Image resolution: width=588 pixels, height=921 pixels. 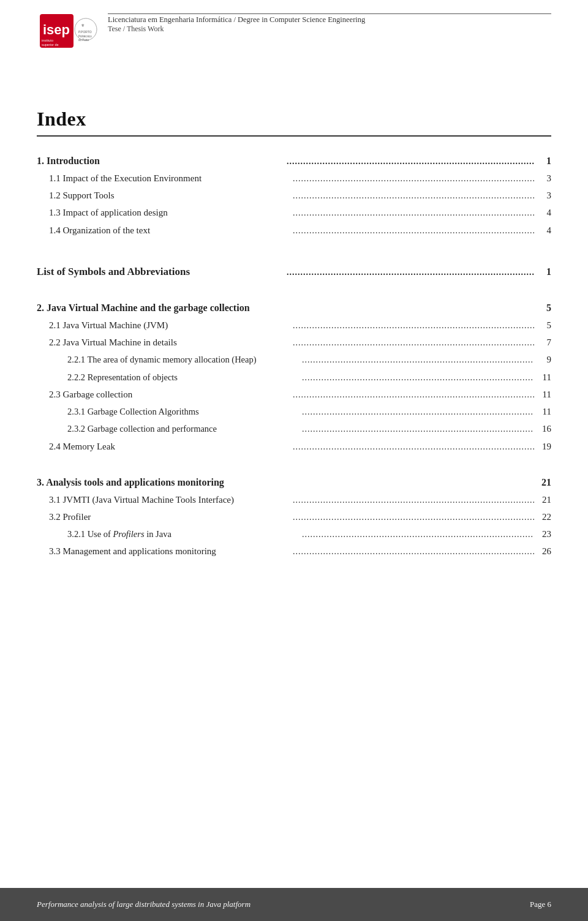 What do you see at coordinates (170, 230) in the screenshot?
I see `toc-entry-label: 1.4 Organization of the text` at bounding box center [170, 230].